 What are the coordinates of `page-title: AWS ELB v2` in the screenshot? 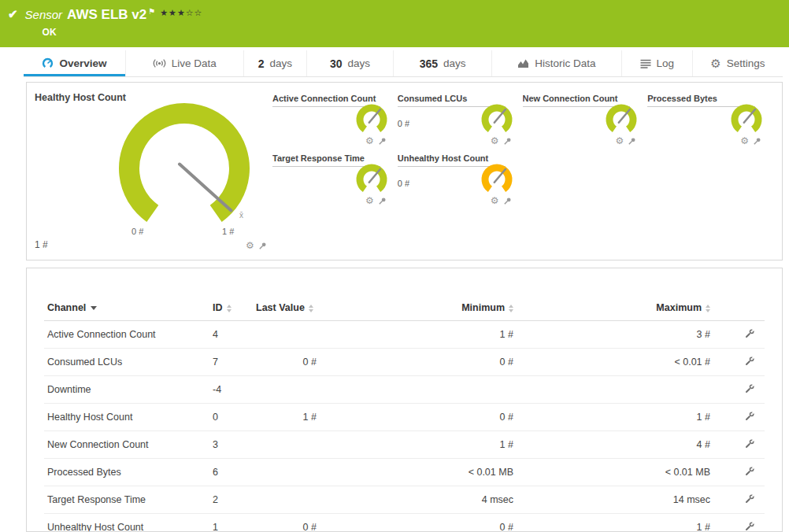 It's located at (107, 14).